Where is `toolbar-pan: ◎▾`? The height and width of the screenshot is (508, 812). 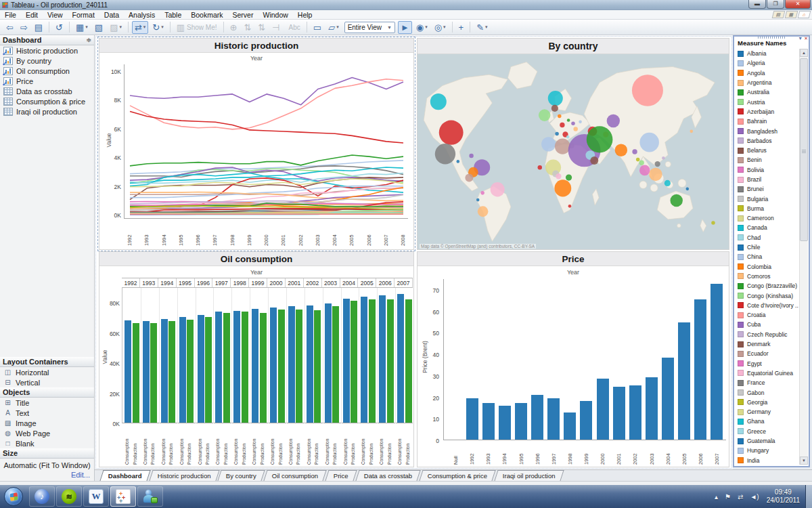
toolbar-pan: ◎▾ is located at coordinates (440, 27).